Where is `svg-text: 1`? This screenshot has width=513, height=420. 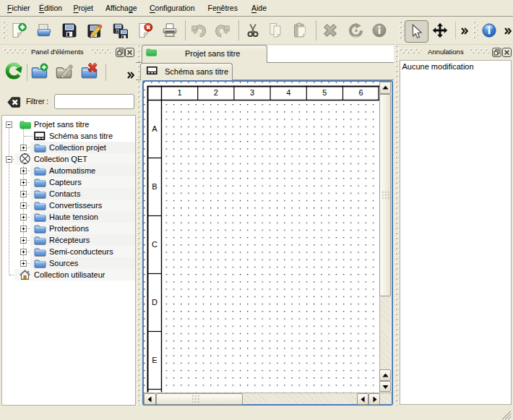
svg-text: 1 is located at coordinates (180, 93).